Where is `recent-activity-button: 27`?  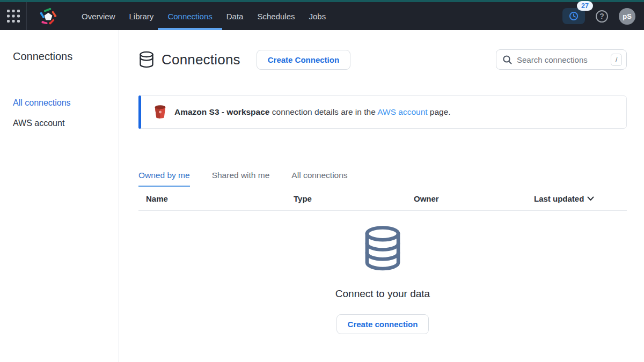 recent-activity-button: 27 is located at coordinates (574, 16).